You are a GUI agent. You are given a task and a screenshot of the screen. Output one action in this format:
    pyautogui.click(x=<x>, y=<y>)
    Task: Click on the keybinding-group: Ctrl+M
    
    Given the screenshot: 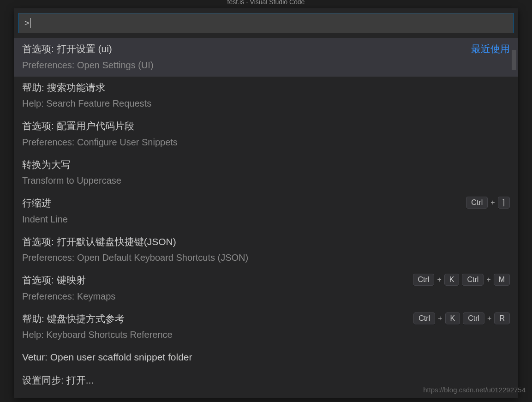 What is the action you would take?
    pyautogui.click(x=486, y=280)
    